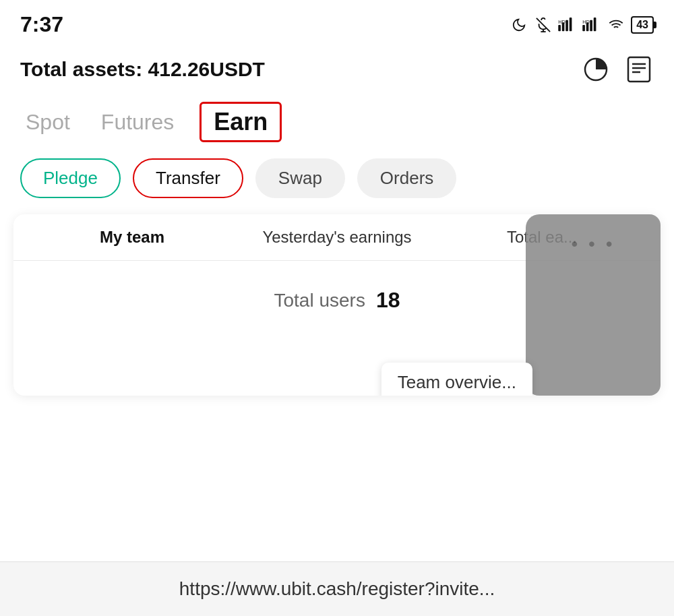  Describe the element at coordinates (319, 301) in the screenshot. I see `total-users-label: Total users` at that location.